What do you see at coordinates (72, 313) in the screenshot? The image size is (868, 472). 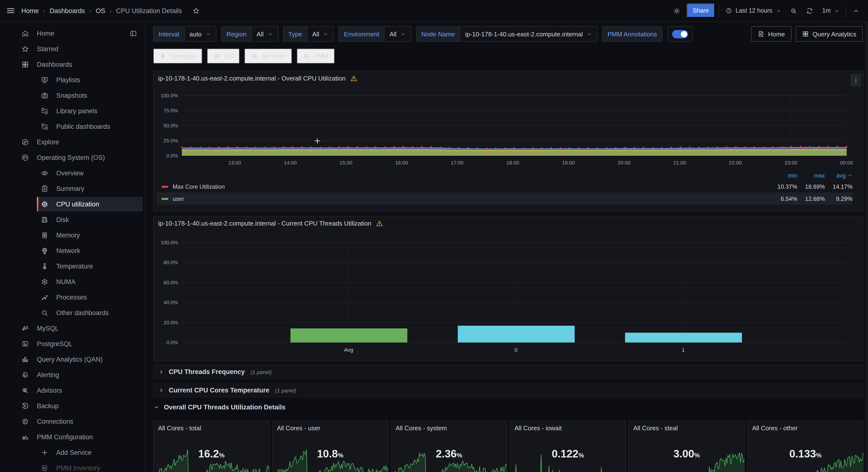 I see `sidebar-item: Other dashboards` at bounding box center [72, 313].